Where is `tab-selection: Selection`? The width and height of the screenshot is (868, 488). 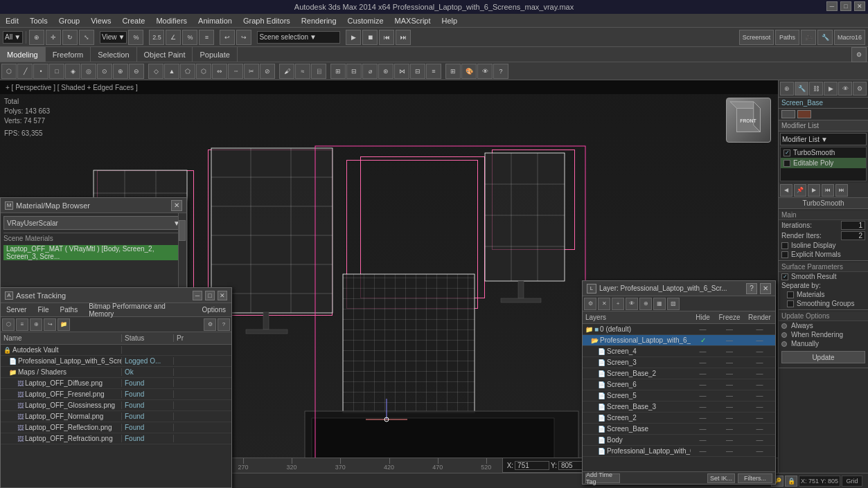 tab-selection: Selection is located at coordinates (114, 54).